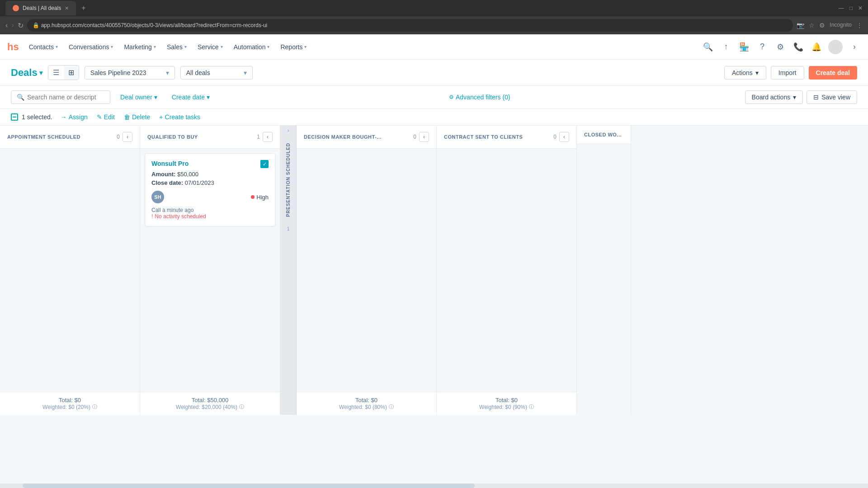 The image size is (868, 488). Describe the element at coordinates (830, 25) in the screenshot. I see `address-bar-icons: 📷 ☆ ⚙ Incognito ⋮` at that location.